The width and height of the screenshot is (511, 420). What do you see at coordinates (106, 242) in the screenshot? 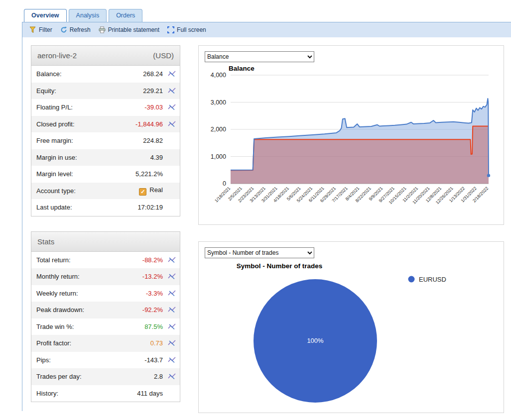
I see `stats-panel-header: Stats` at bounding box center [106, 242].